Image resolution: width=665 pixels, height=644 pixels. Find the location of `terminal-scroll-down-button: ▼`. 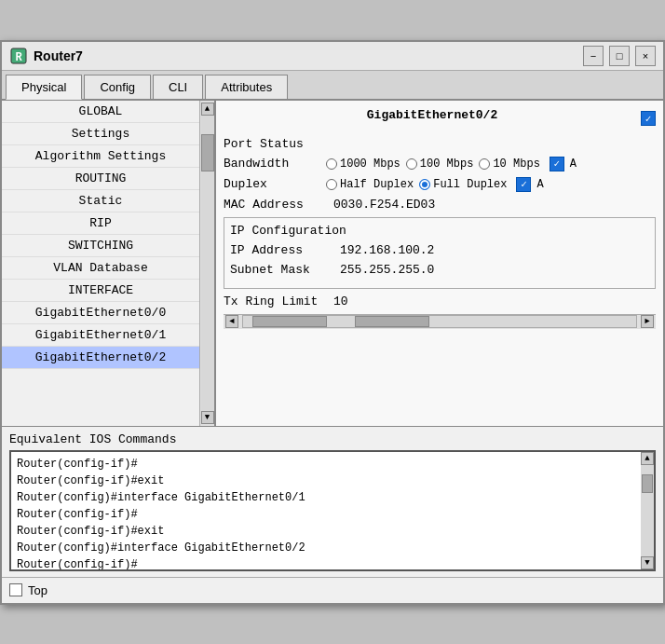

terminal-scroll-down-button: ▼ is located at coordinates (647, 563).